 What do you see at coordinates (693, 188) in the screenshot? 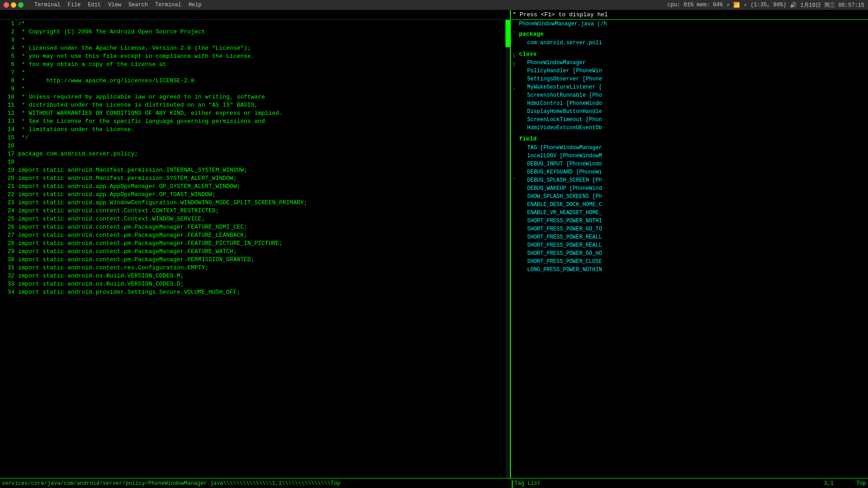
I see `field-item: DEBUG_WAKEUP [PhoneWind` at bounding box center [693, 188].